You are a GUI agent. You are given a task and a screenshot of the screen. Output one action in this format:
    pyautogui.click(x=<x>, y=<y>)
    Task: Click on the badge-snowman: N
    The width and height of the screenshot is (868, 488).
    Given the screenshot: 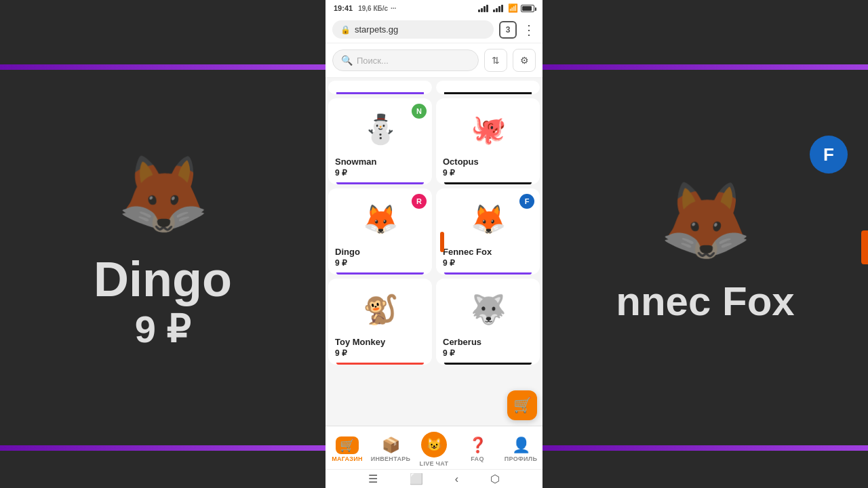 What is the action you would take?
    pyautogui.click(x=419, y=111)
    